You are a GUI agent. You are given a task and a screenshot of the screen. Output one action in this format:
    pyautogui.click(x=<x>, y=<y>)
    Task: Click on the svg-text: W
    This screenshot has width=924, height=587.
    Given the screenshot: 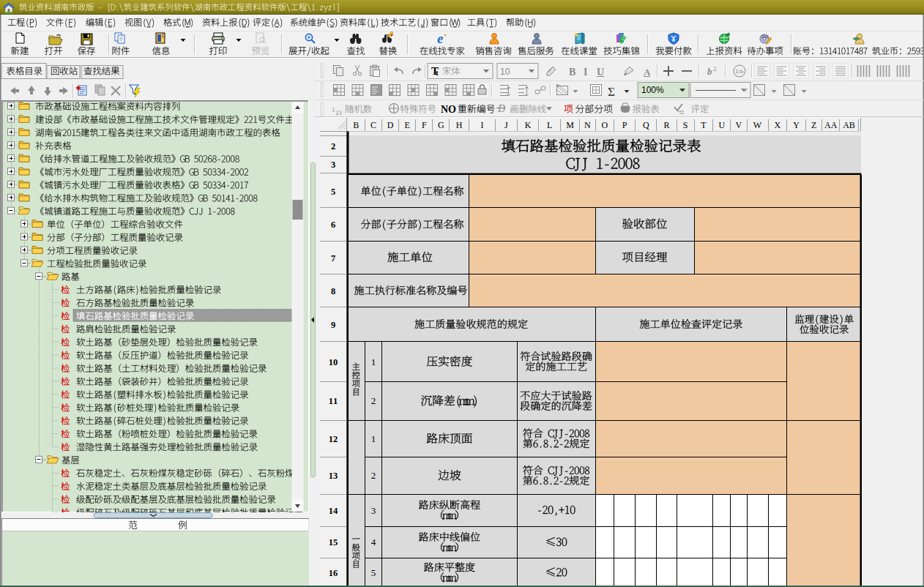 What is the action you would take?
    pyautogui.click(x=758, y=125)
    